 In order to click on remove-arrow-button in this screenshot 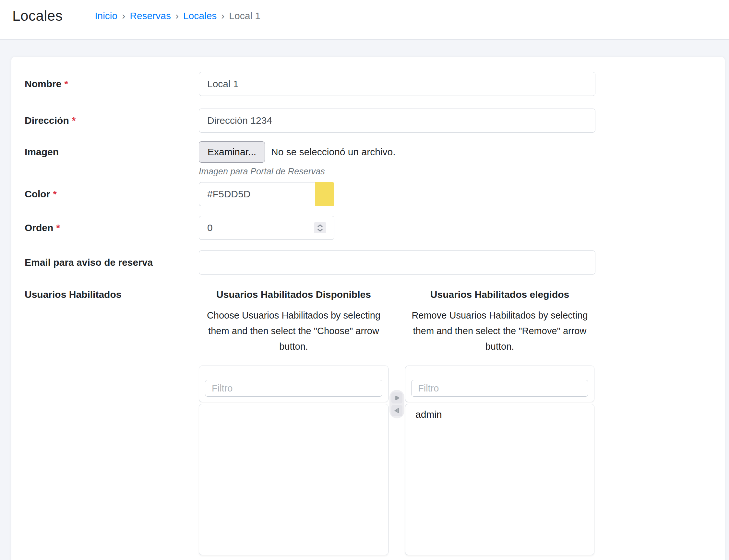, I will do `click(397, 411)`.